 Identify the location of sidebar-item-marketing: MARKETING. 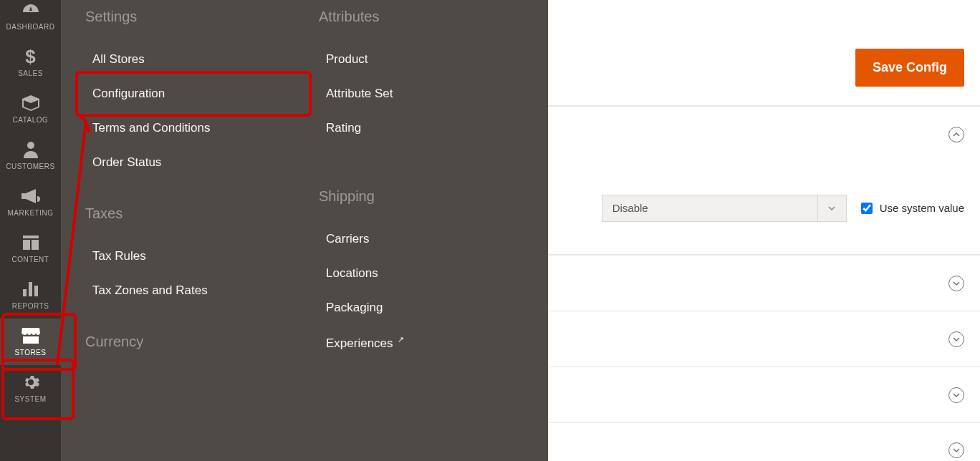
(30, 202).